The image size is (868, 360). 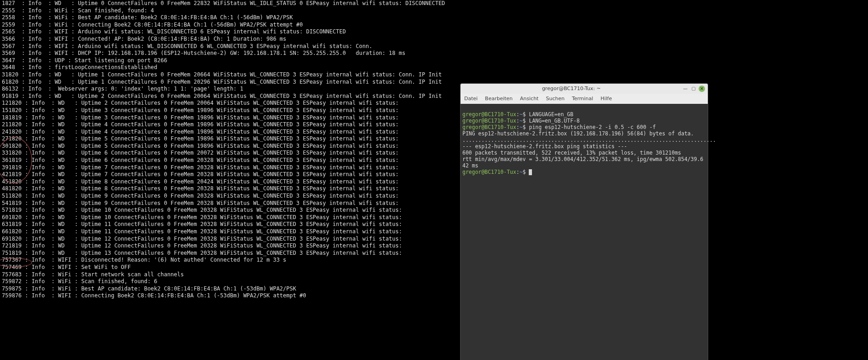 I want to click on command-text: LANGUAGE=en_GB, so click(x=551, y=114).